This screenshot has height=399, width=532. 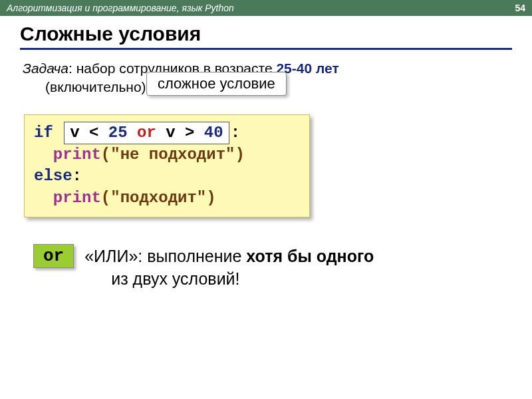 What do you see at coordinates (310, 256) in the screenshot?
I see `or-bold: хотя бы одного` at bounding box center [310, 256].